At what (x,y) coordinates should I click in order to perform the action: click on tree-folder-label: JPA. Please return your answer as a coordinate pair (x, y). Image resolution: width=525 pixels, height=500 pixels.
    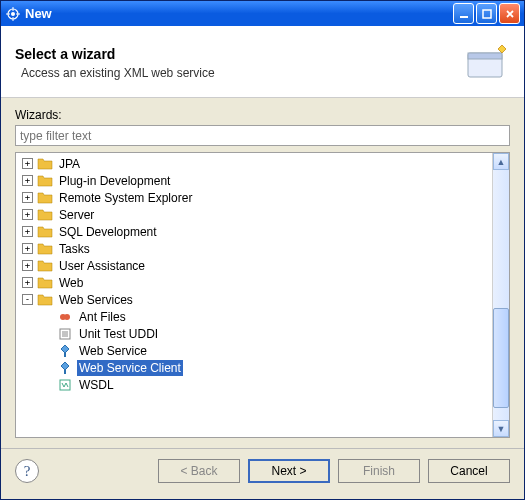
    Looking at the image, I should click on (70, 164).